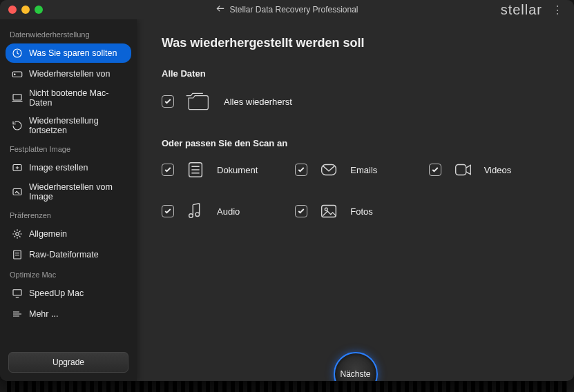 The image size is (574, 392). What do you see at coordinates (301, 170) in the screenshot?
I see `checkbox-emails` at bounding box center [301, 170].